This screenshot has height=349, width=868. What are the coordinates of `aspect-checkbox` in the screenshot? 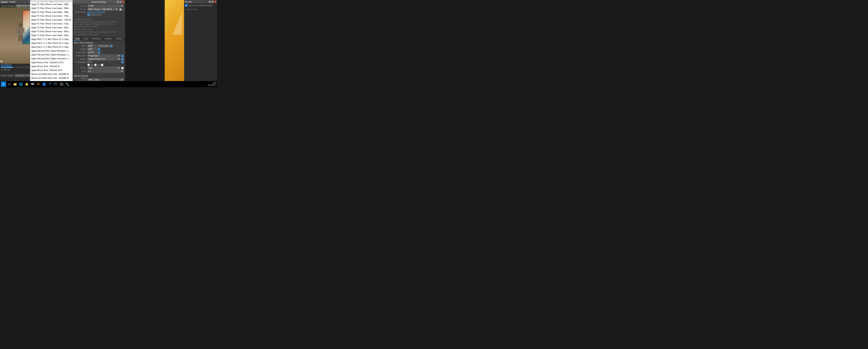 It's located at (123, 59).